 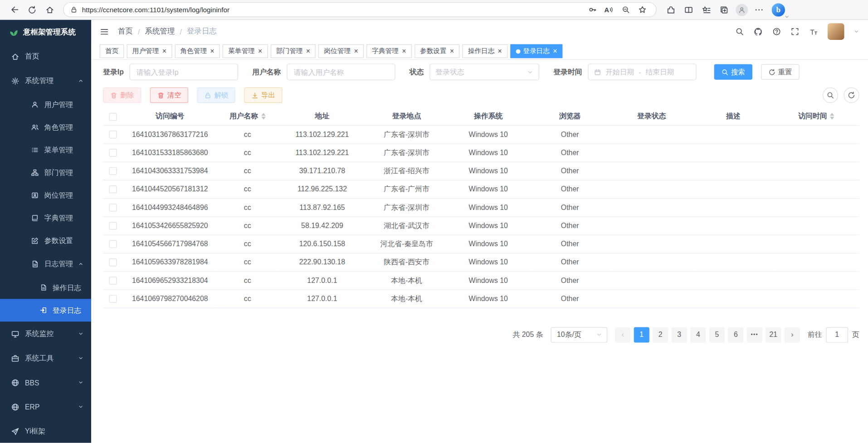 What do you see at coordinates (580, 335) in the screenshot?
I see `page-size-select: 10条/页` at bounding box center [580, 335].